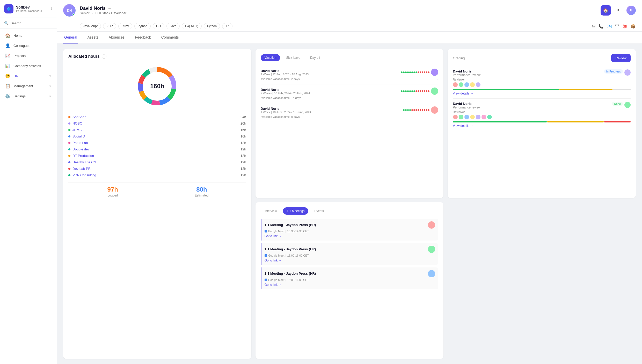  I want to click on contact-icons: ✉ 📞 📧 🛡 🐙 📦, so click(614, 26).